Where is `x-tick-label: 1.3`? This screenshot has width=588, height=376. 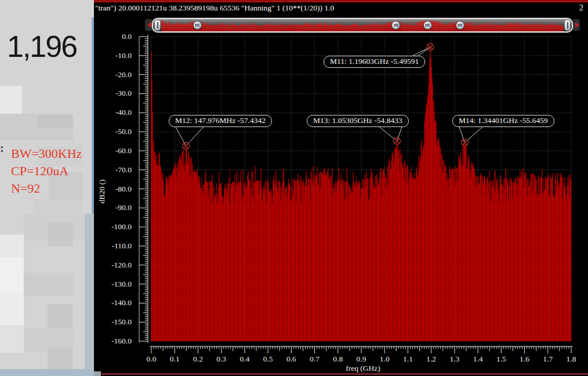
x-tick-label: 1.3 is located at coordinates (455, 359).